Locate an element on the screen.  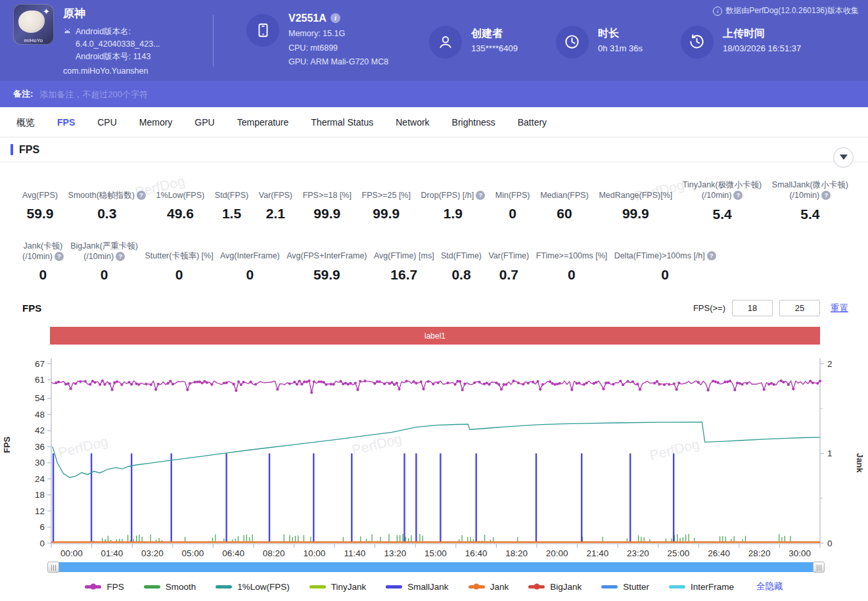
reset-link: 重置 is located at coordinates (840, 308).